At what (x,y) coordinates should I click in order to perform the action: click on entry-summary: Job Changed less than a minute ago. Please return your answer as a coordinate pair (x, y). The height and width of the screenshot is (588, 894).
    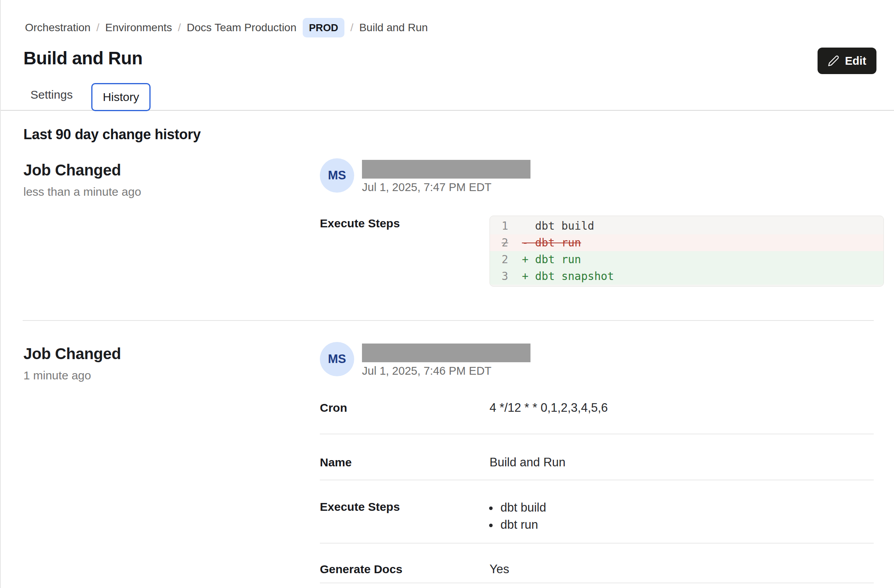
    Looking at the image, I should click on (172, 222).